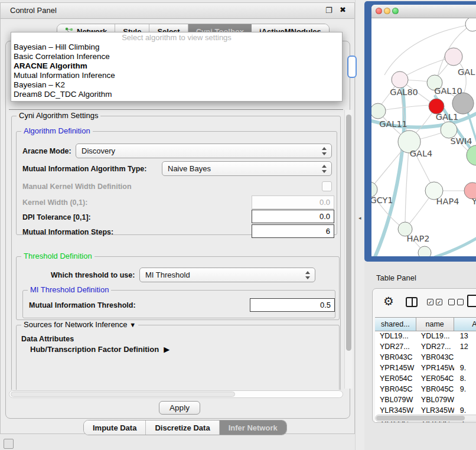 The image size is (476, 450). I want to click on dpi-tolerance-value: 0.0, so click(325, 216).